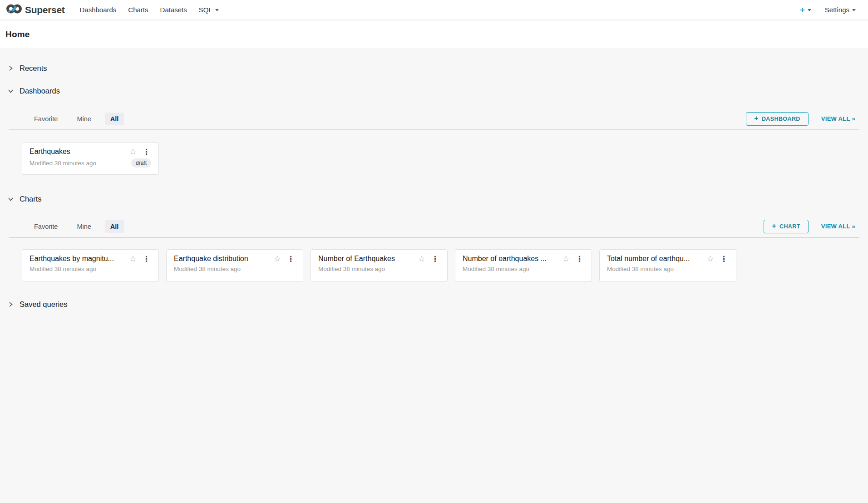 This screenshot has width=868, height=503. What do you see at coordinates (434, 227) in the screenshot?
I see `charts-submenu: Favorite Mine All + CHART VIEW ALL »` at bounding box center [434, 227].